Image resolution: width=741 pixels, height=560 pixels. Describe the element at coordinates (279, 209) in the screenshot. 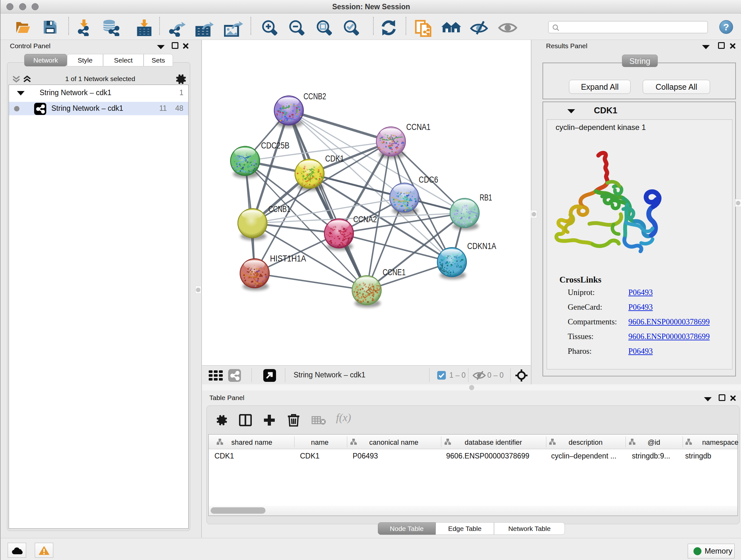

I see `svg-text: CCNB1` at that location.